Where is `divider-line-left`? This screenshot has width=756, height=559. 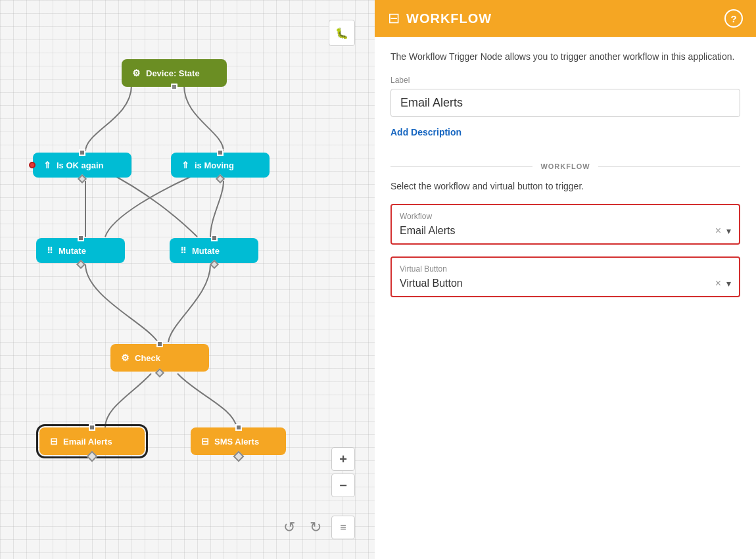 divider-line-left is located at coordinates (461, 167).